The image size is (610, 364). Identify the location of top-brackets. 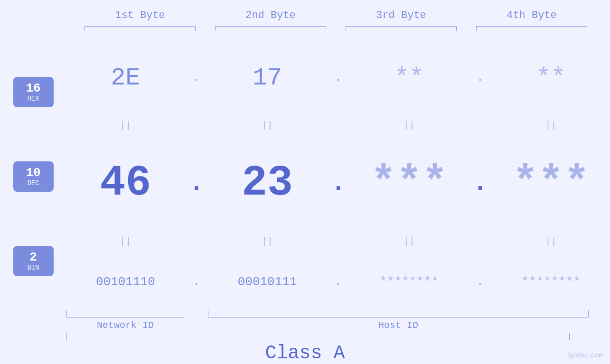
(336, 31).